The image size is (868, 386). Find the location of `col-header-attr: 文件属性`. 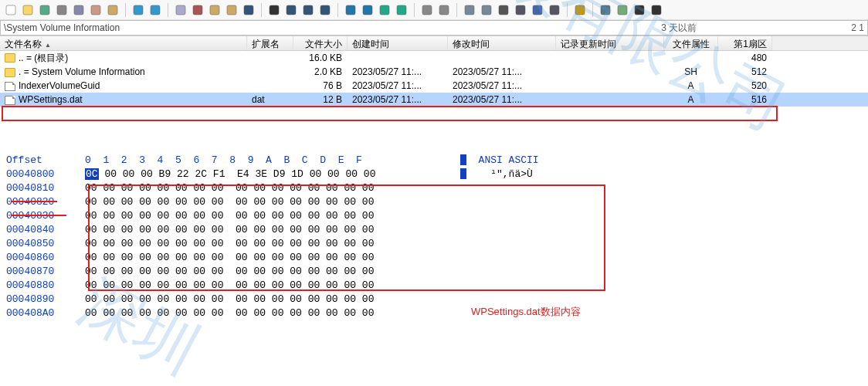

col-header-attr: 文件属性 is located at coordinates (691, 43).